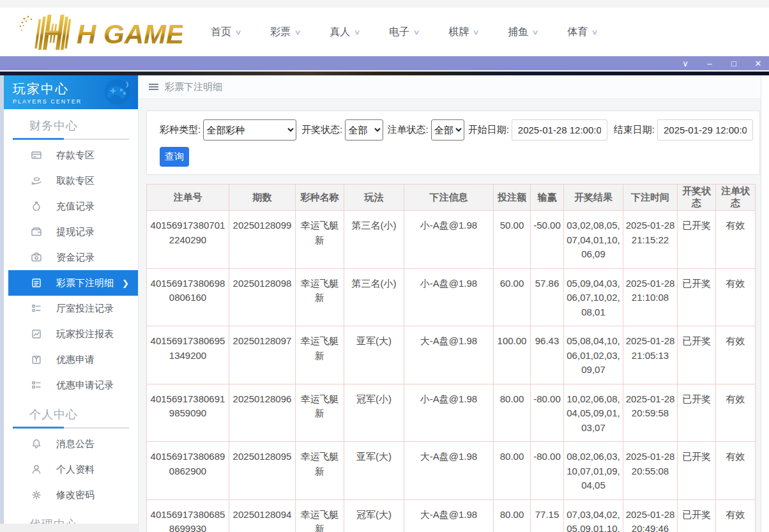  I want to click on sidebar-item-profile: 个人资料, so click(71, 469).